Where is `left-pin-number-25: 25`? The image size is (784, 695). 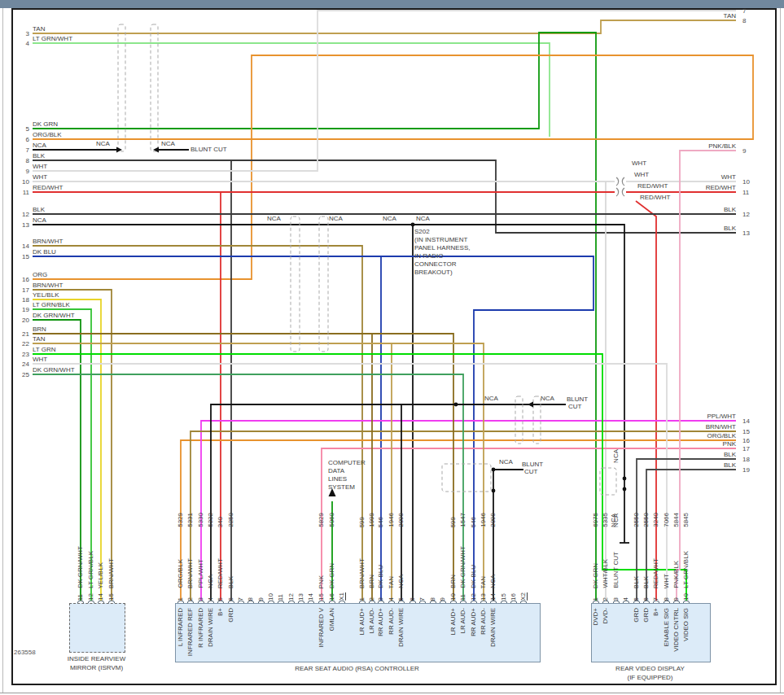
left-pin-number-25: 25 is located at coordinates (20, 374).